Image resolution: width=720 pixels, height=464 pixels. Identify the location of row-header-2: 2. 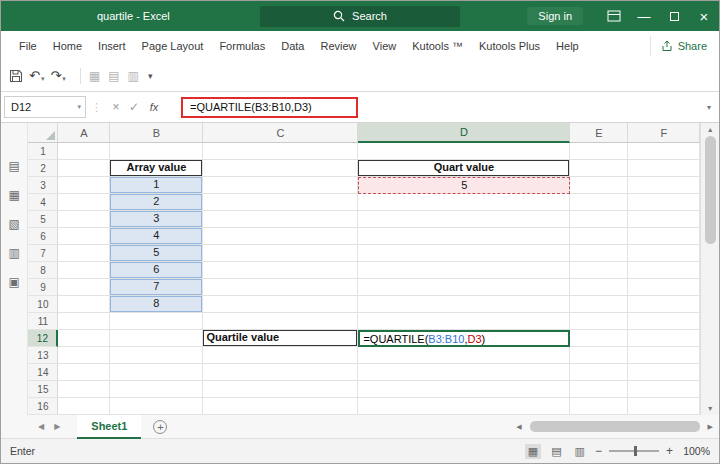
(43, 168).